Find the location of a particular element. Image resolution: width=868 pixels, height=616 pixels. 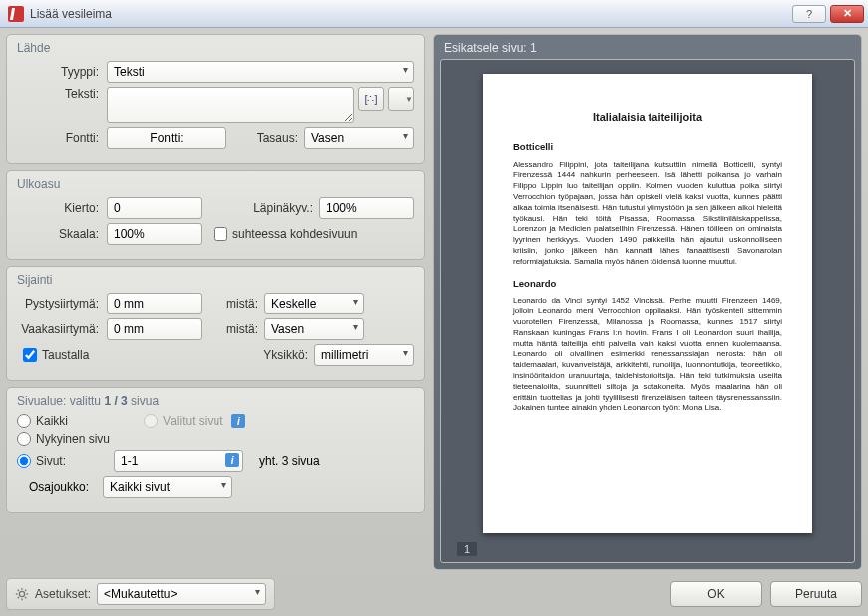

doc-subheading: Botticelli is located at coordinates (648, 148).